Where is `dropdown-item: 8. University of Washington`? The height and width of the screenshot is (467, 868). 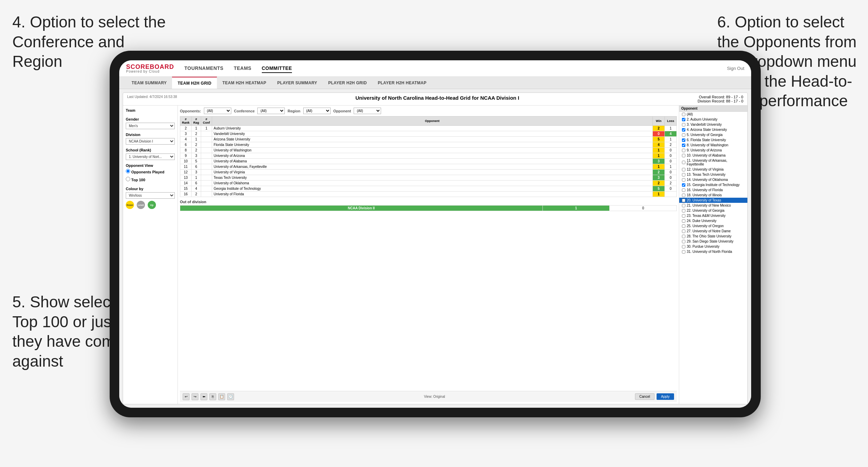 dropdown-item: 8. University of Washington is located at coordinates (713, 145).